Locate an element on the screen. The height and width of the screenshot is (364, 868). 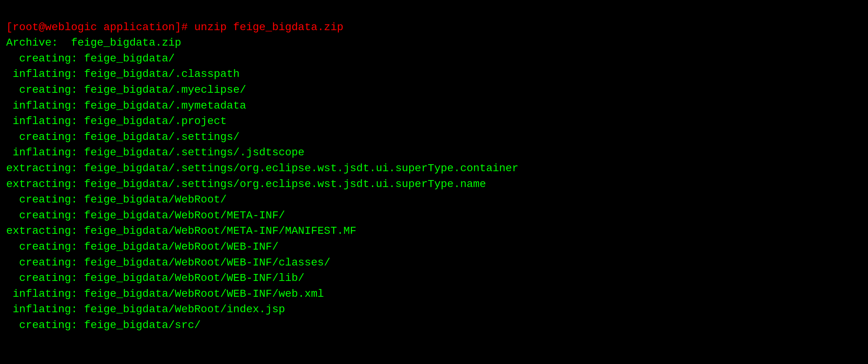
terminal-line-creating4: creating: feige_bigdata/WebRoot/ is located at coordinates (434, 200).